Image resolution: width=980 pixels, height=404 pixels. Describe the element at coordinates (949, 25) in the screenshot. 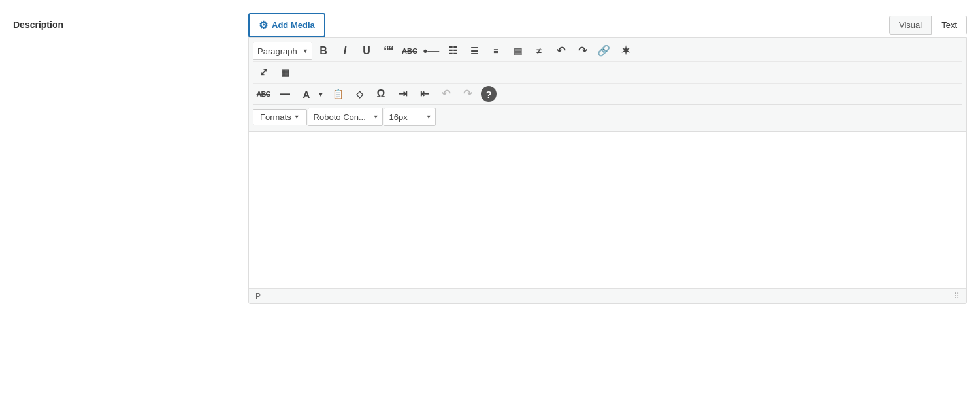

I see `tab-text: Text` at that location.